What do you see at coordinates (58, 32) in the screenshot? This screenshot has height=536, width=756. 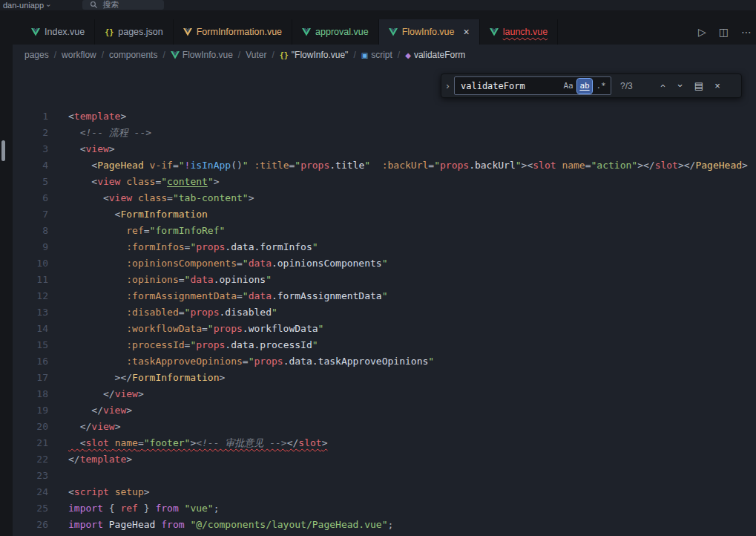 I see `tab-index-vue: Index.vue` at bounding box center [58, 32].